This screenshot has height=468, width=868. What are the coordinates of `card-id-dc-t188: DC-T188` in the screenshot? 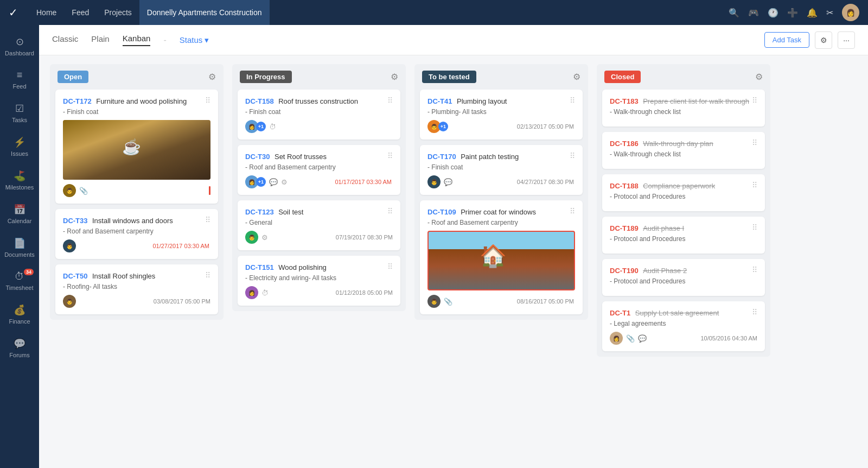 It's located at (624, 186).